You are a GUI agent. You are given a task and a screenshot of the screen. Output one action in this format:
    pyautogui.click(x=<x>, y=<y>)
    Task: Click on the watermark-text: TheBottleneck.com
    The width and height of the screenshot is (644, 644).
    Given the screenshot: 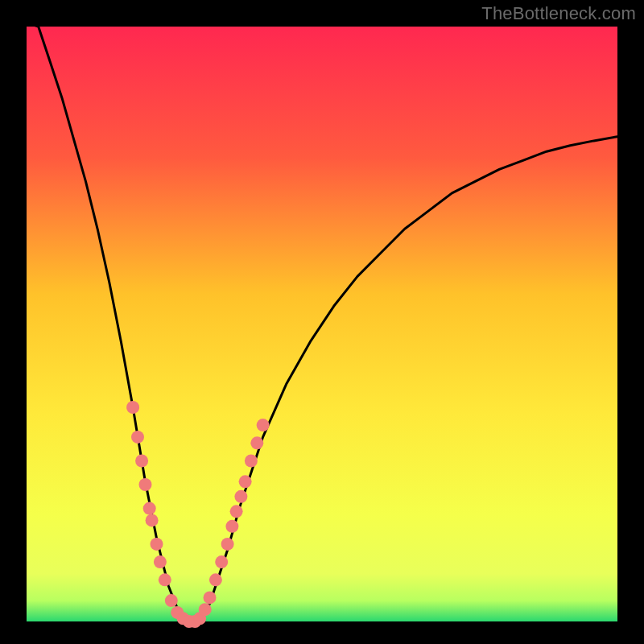 What is the action you would take?
    pyautogui.click(x=559, y=14)
    